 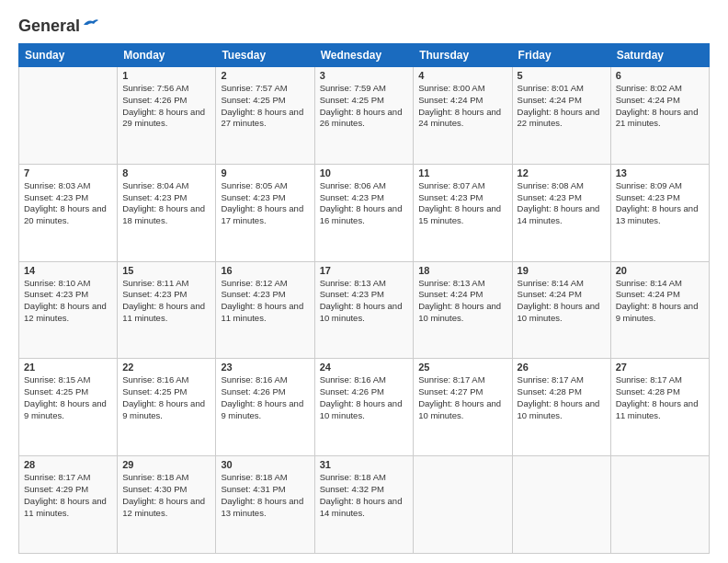 I want to click on calendar-cell: 2 Sunrise: 7:57 AM Sunset: 4:25 PM Dayli…, so click(x=265, y=116).